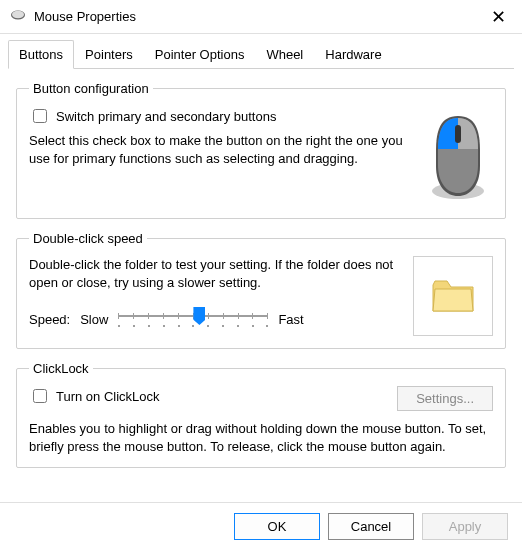  I want to click on clicklock-legend: ClickLock, so click(61, 368).